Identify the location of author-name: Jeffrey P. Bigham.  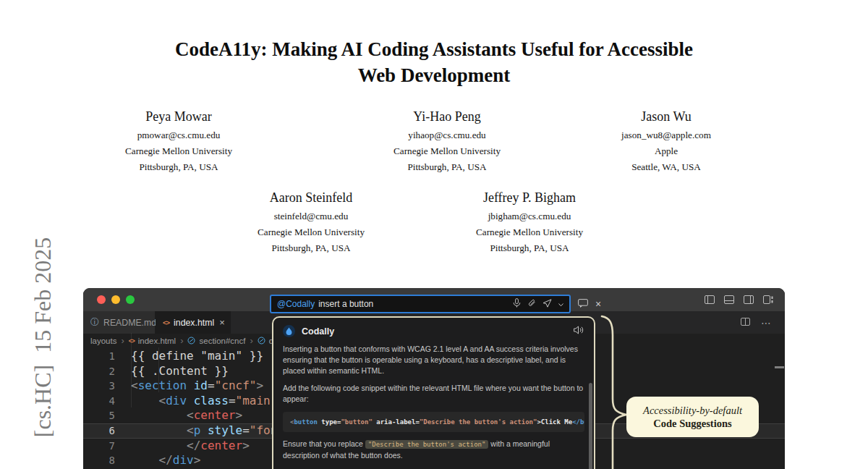
(529, 198).